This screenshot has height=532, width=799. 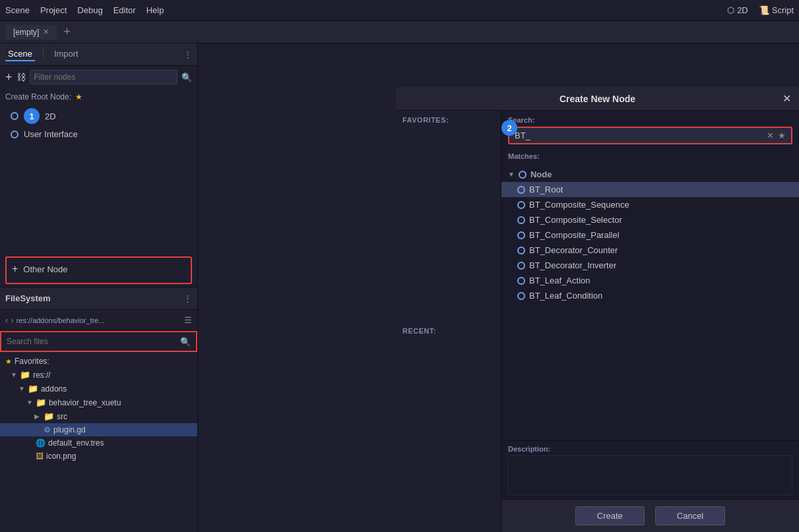 What do you see at coordinates (651, 136) in the screenshot?
I see `search-wrapper: 2 ✕ ★` at bounding box center [651, 136].